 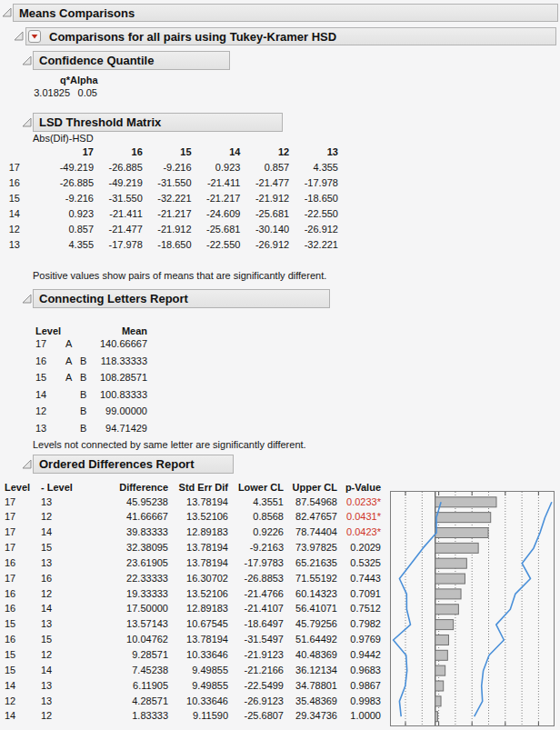 I want to click on lower-cl-cell: -22.5499, so click(x=256, y=686).